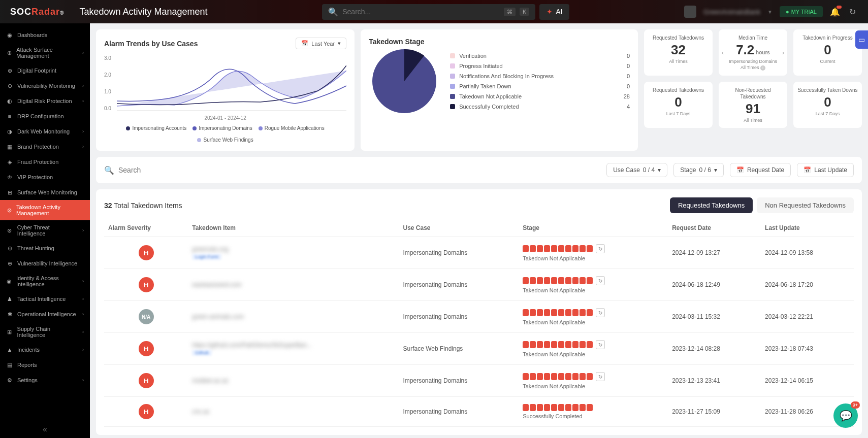 The height and width of the screenshot is (438, 868). What do you see at coordinates (294, 228) in the screenshot?
I see `table-header: Takedown Item` at bounding box center [294, 228].